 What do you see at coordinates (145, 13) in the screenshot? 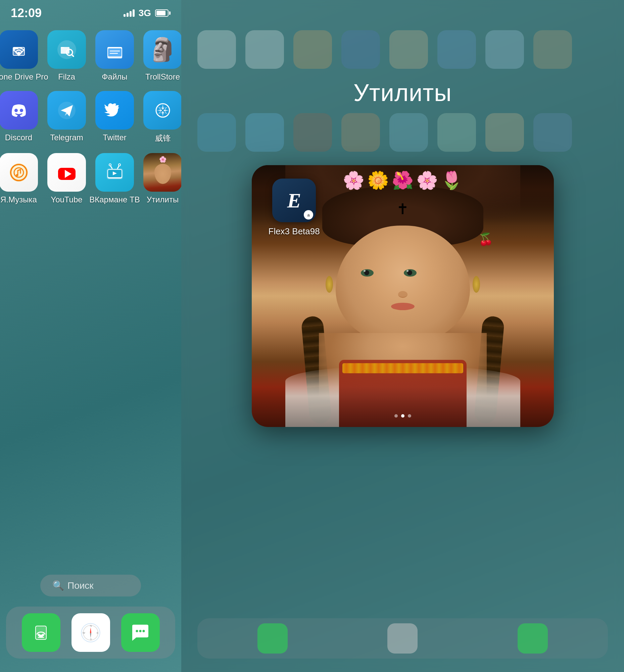
I see `network-type: 3G` at bounding box center [145, 13].